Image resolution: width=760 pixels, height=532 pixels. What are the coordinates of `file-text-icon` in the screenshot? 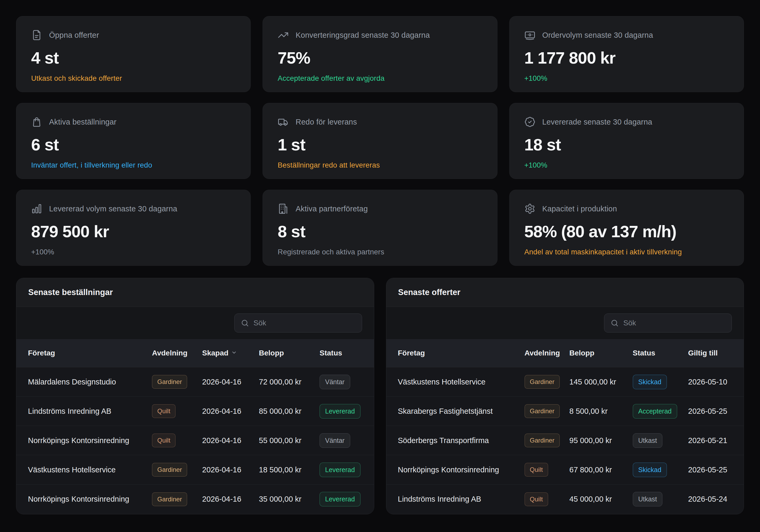 It's located at (37, 35).